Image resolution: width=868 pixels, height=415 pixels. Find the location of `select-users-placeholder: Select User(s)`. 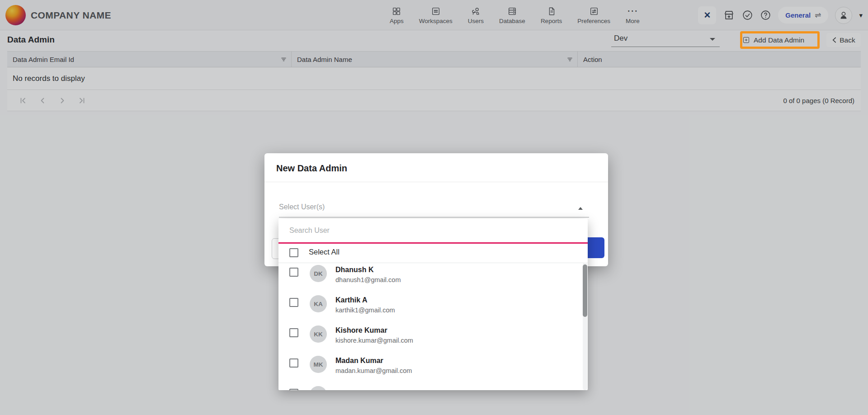

select-users-placeholder: Select User(s) is located at coordinates (302, 207).